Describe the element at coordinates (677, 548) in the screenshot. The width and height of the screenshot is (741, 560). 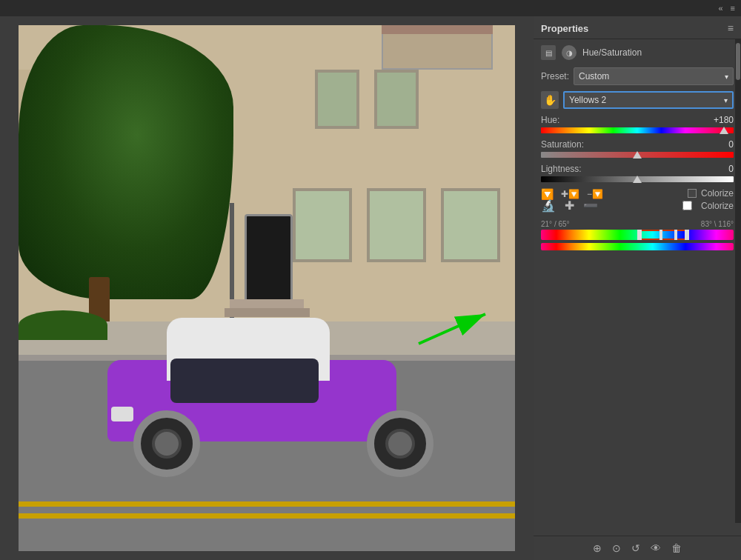
I see `delete-button: 🗑` at that location.